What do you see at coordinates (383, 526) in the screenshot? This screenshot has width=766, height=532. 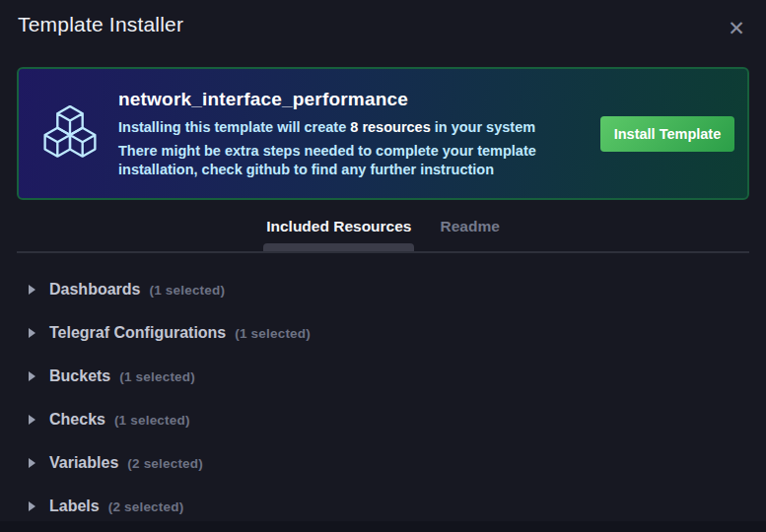 I see `modal-bottom-edge` at bounding box center [383, 526].